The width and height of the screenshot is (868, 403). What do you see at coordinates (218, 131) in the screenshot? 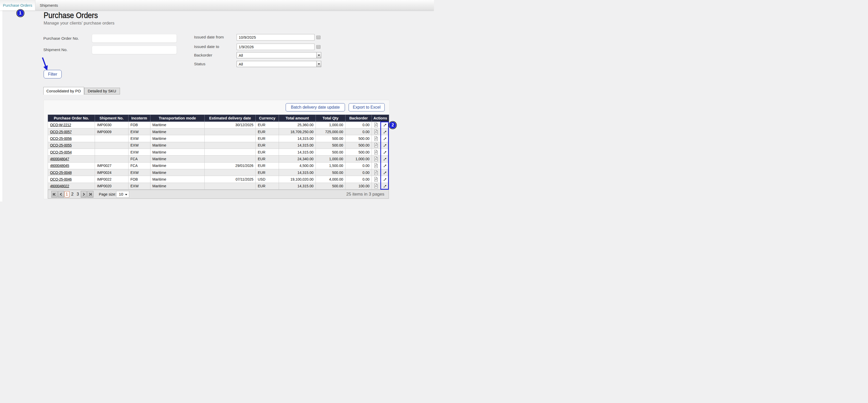
I see `table-row: OCO-25-0057 IMP0009 EXW Maritime EUR 18,…` at bounding box center [218, 131].